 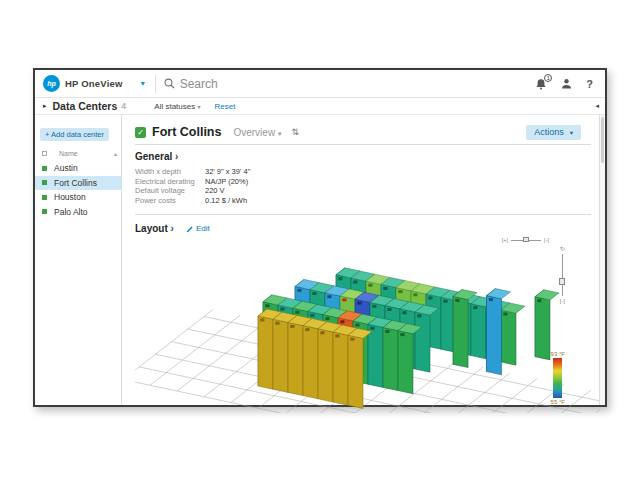 What do you see at coordinates (257, 132) in the screenshot?
I see `view-selector-dropdown: Overview ▾` at bounding box center [257, 132].